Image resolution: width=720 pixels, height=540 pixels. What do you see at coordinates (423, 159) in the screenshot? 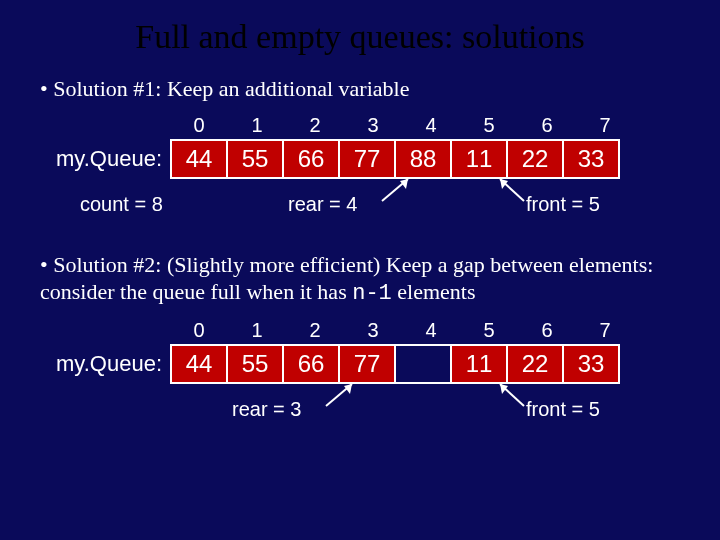
I see `queue-cell: 88` at bounding box center [423, 159].